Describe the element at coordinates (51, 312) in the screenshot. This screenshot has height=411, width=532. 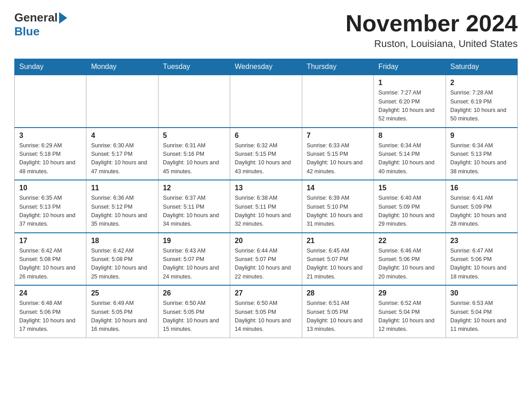
I see `calendar-cell: 24Sunrise: 6:48 AM Sunset: 5:06 PM Dayli…` at that location.